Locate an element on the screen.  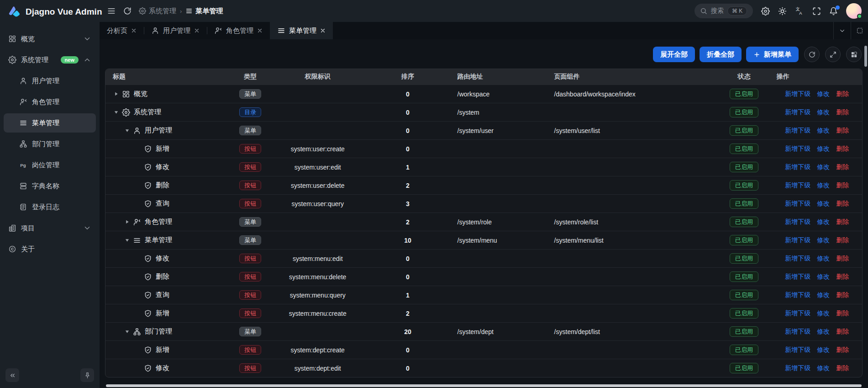
column-header-perm: 权限标识 is located at coordinates (318, 77).